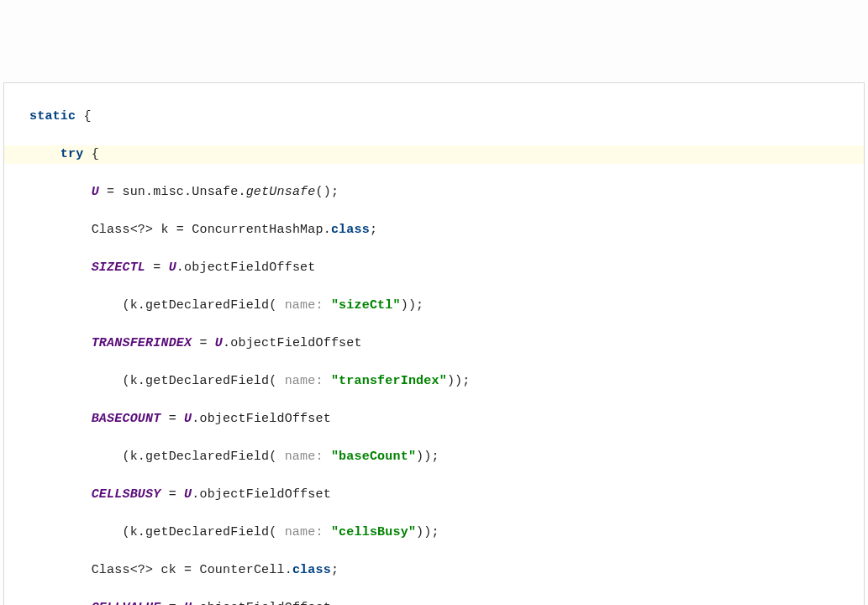 This screenshot has height=605, width=868. I want to click on code-line: U = sun.misc.Unsafe.getUnsafe();, so click(434, 193).